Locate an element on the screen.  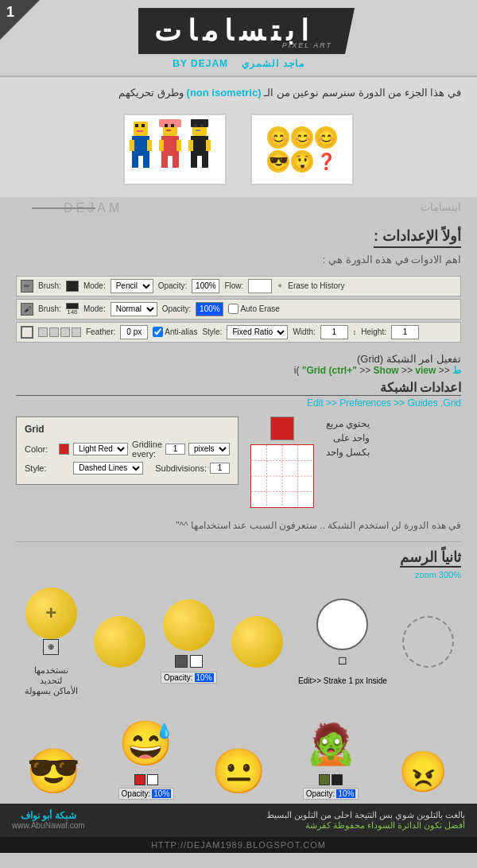
intro-text2: وطرق تحريكهم is located at coordinates (151, 92).